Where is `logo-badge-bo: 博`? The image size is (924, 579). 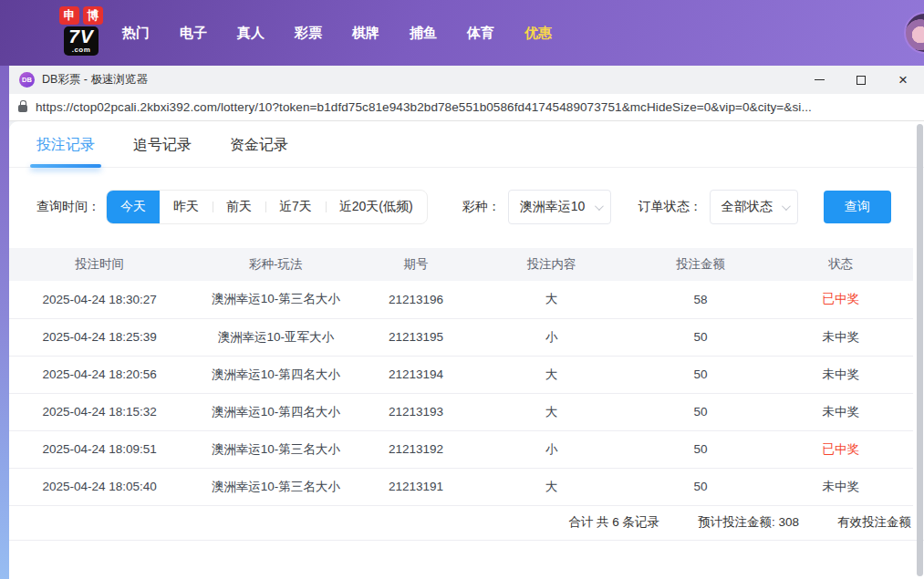
logo-badge-bo: 博 is located at coordinates (93, 16).